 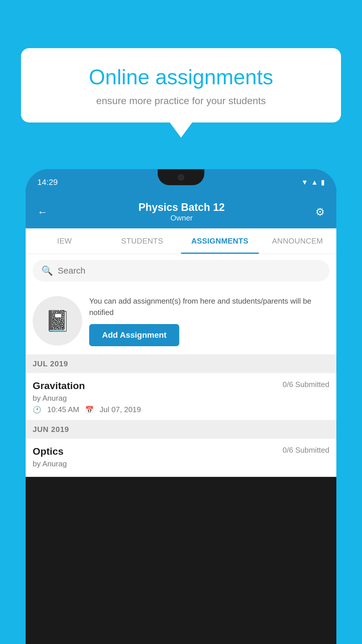 I want to click on wifi-icon: ▼, so click(x=305, y=182).